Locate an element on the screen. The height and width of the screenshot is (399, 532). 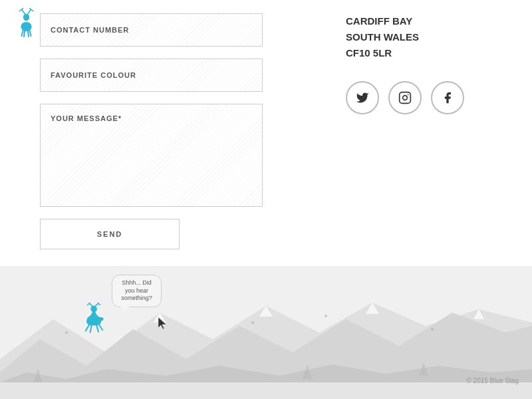
speech-bubble: Shhh... Did you hear something? is located at coordinates (137, 291).